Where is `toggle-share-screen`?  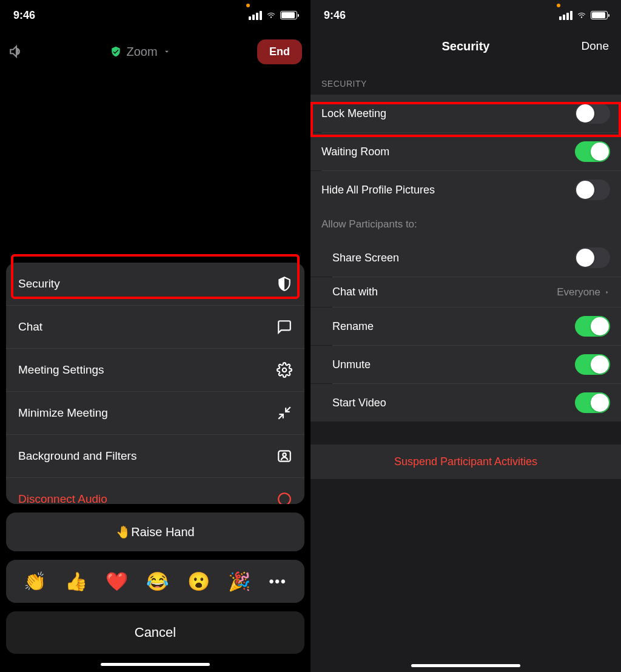 toggle-share-screen is located at coordinates (592, 258).